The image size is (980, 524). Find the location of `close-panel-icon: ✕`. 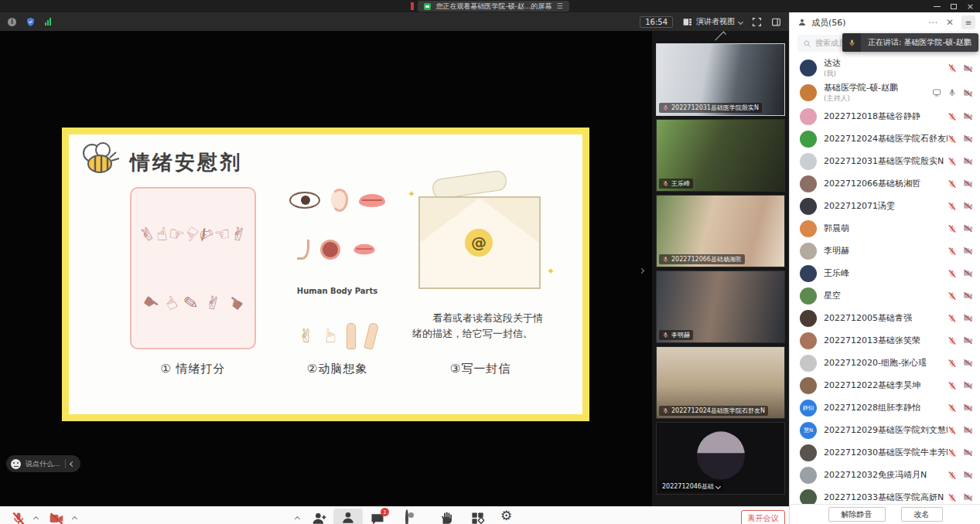

close-panel-icon: ✕ is located at coordinates (950, 22).